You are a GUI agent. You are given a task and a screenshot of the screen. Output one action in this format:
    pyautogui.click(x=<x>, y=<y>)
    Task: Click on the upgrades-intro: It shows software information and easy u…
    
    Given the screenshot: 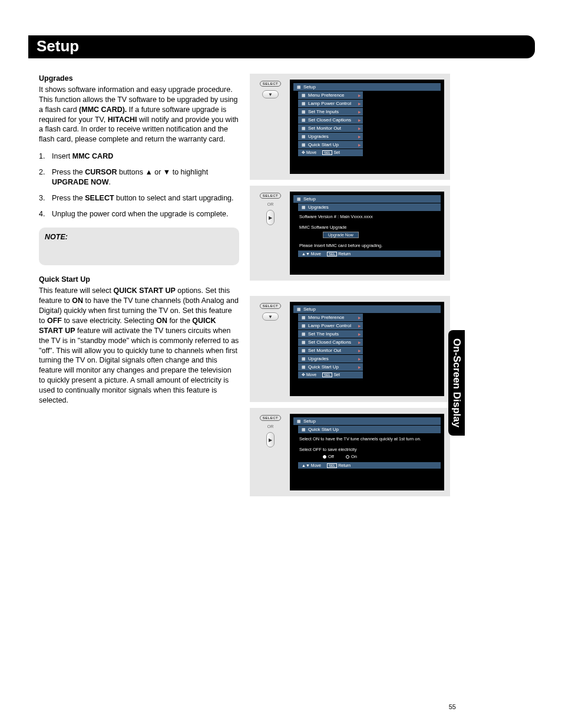 What is the action you would take?
    pyautogui.click(x=139, y=114)
    